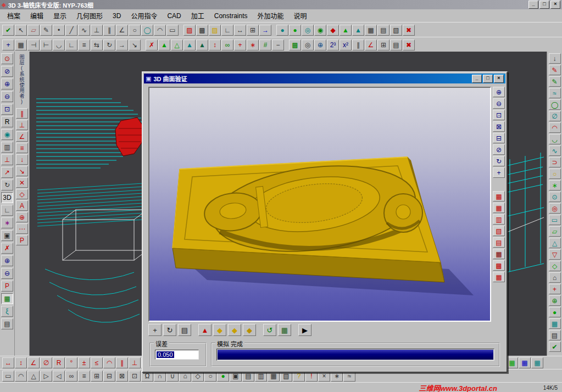  Describe the element at coordinates (46, 45) in the screenshot. I see `extend-icon: ⊢` at that location.